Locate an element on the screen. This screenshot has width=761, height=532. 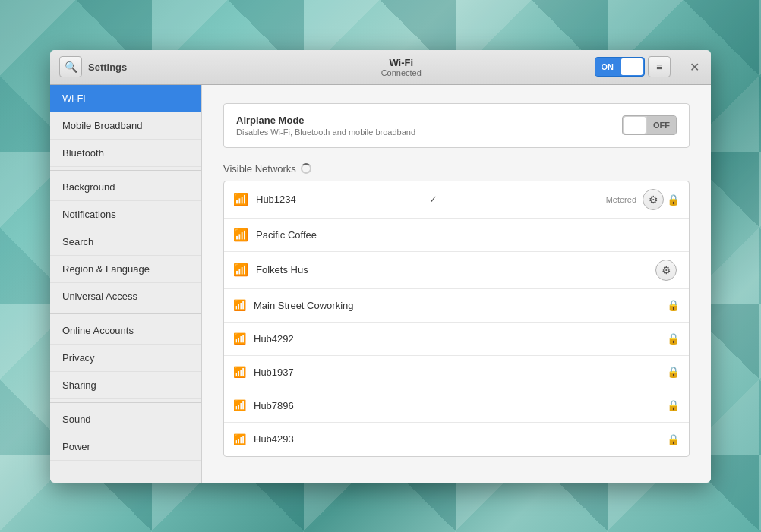
visible-networks-label: Visible Networks is located at coordinates (260, 168).